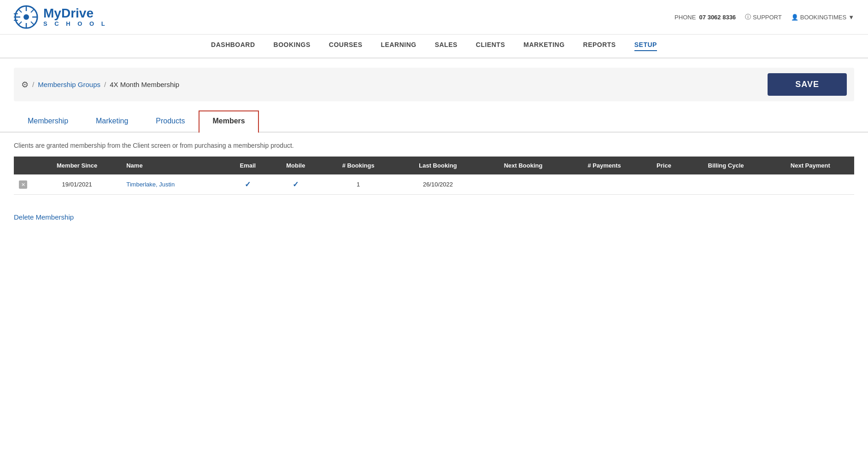 Image resolution: width=868 pixels, height=476 pixels. What do you see at coordinates (229, 122) in the screenshot?
I see `tab-members: Members` at bounding box center [229, 122].